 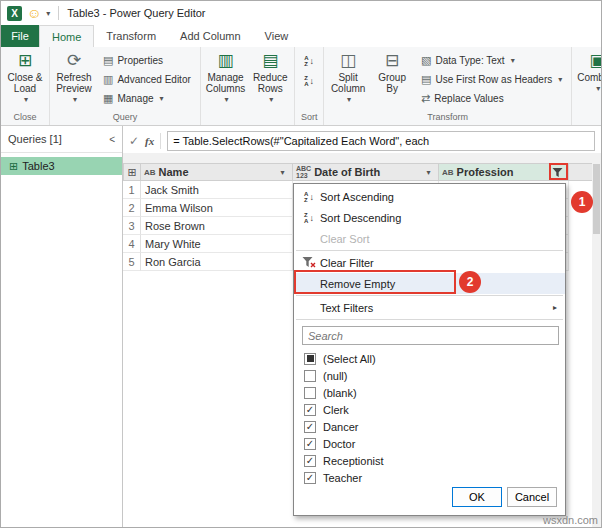 What do you see at coordinates (532, 497) in the screenshot?
I see `cancel-button: Cancel` at bounding box center [532, 497].